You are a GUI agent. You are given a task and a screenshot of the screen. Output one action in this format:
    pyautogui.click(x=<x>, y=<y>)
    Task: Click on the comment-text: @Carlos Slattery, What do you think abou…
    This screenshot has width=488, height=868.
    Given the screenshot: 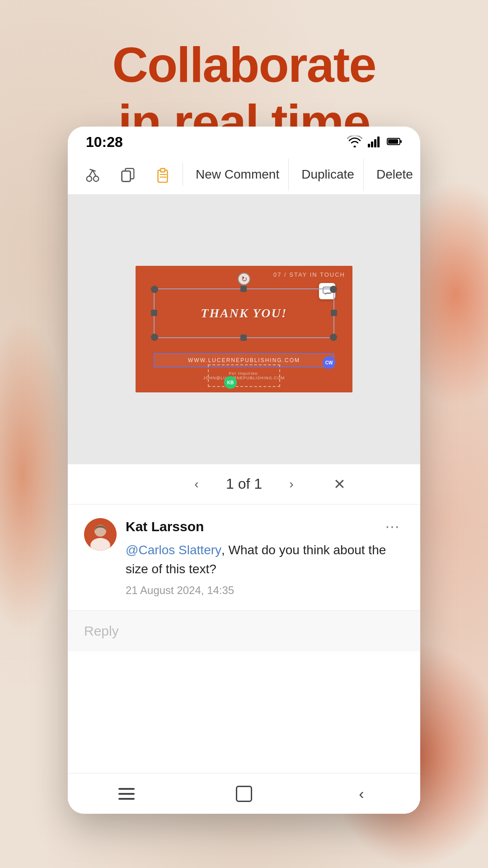 What is the action you would take?
    pyautogui.click(x=265, y=560)
    